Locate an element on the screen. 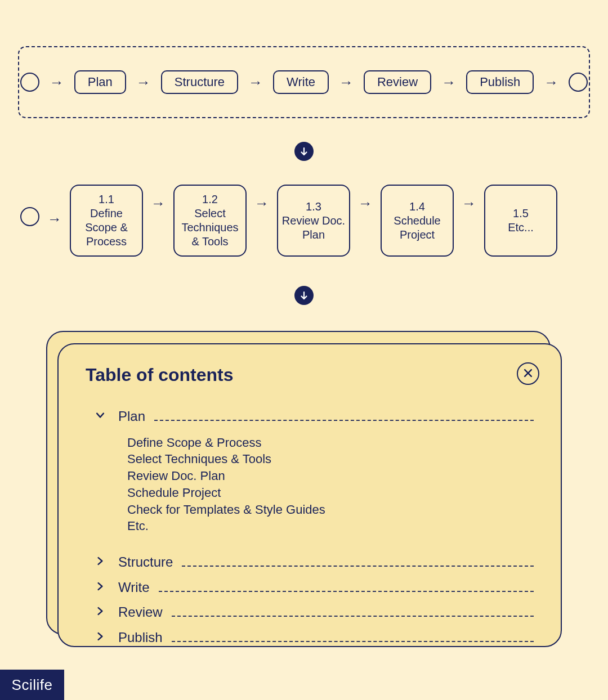  sub-step-label: Select Techniques & Tools is located at coordinates (210, 227).